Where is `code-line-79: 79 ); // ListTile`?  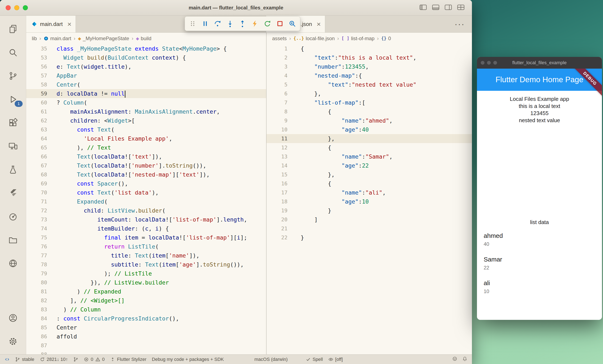
code-line-79: 79 ); // ListTile is located at coordinates (146, 273).